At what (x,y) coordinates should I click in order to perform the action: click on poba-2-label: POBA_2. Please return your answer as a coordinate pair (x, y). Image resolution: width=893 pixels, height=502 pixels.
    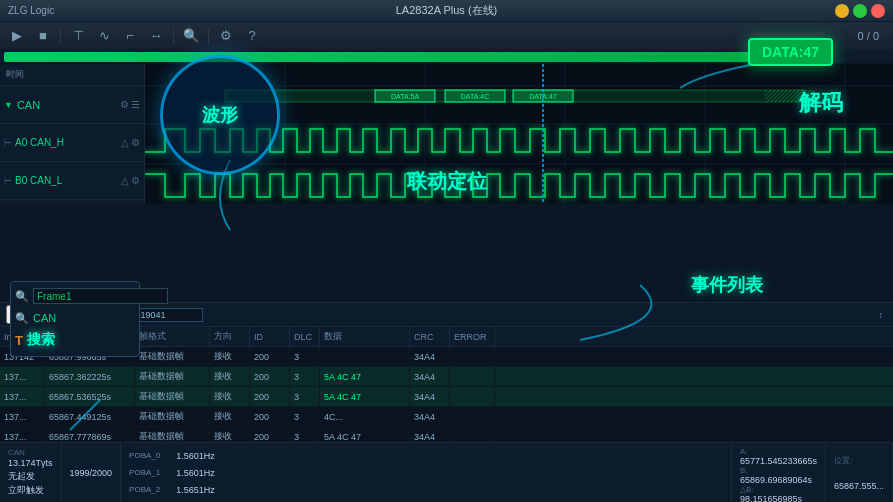
    Looking at the image, I should click on (144, 490).